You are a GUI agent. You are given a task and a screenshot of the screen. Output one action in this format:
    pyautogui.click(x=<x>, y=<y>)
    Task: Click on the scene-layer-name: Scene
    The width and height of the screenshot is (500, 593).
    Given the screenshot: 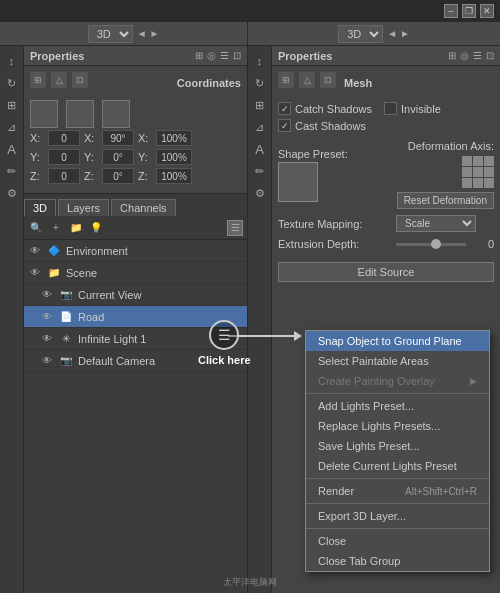 What is the action you would take?
    pyautogui.click(x=154, y=273)
    